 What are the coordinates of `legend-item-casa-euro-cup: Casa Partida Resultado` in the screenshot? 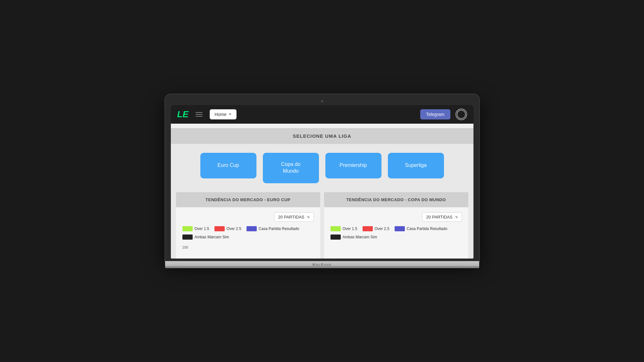 It's located at (273, 229).